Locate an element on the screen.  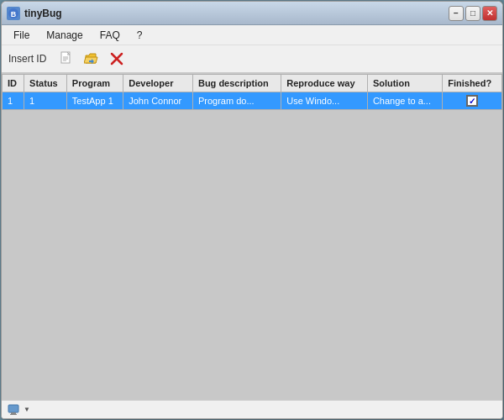
menu-manage: Manage is located at coordinates (64, 35).